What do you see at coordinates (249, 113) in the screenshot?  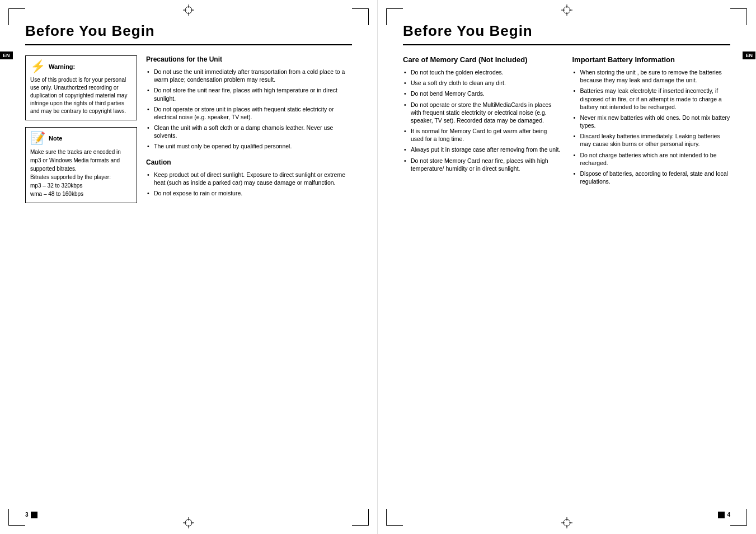 I see `list-item: Do not operate or store unit in places w…` at bounding box center [249, 113].